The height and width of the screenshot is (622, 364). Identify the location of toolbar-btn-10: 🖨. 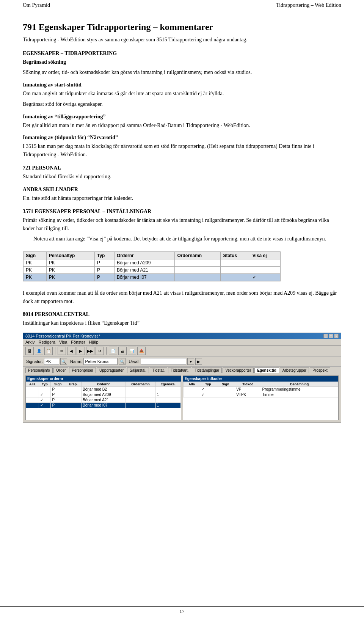
(122, 351).